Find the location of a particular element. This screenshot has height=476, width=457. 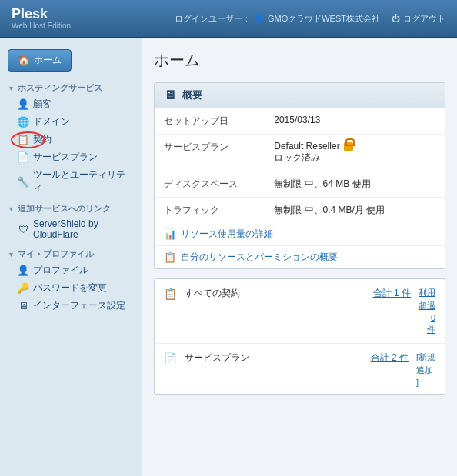

sidebar-item-profile: 👤 プロファイル is located at coordinates (71, 271).